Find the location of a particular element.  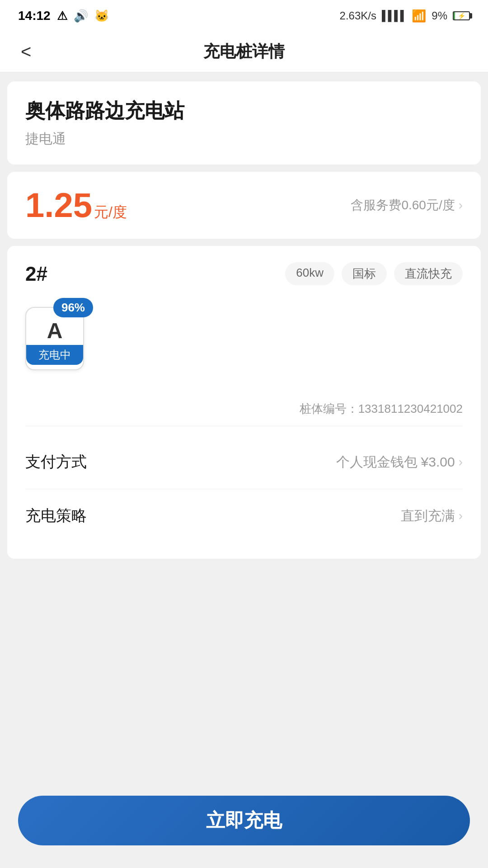

station-name: 奥体路路边充电站 is located at coordinates (244, 111).